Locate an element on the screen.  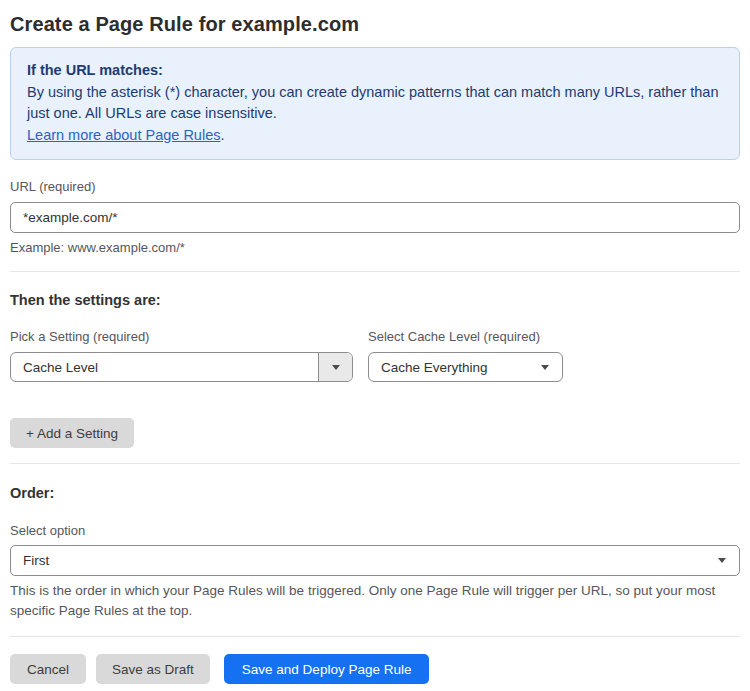
cancel-button: Cancel is located at coordinates (48, 669).